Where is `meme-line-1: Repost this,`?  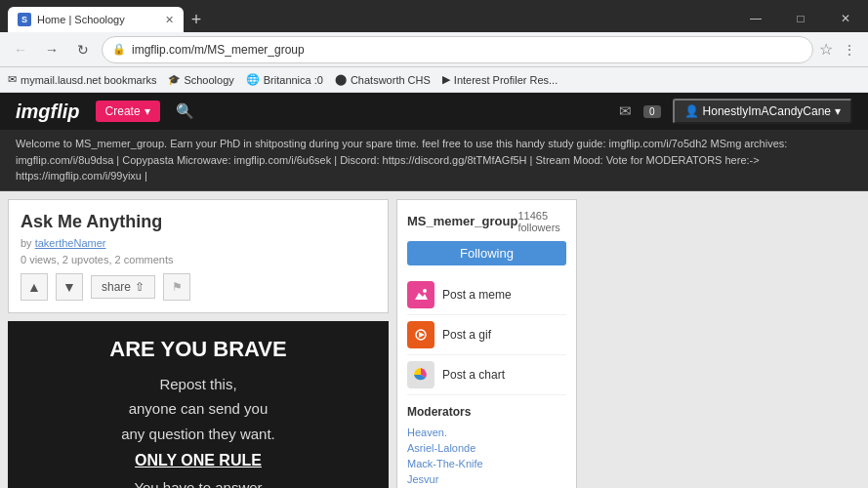 meme-line-1: Repost this, is located at coordinates (197, 385).